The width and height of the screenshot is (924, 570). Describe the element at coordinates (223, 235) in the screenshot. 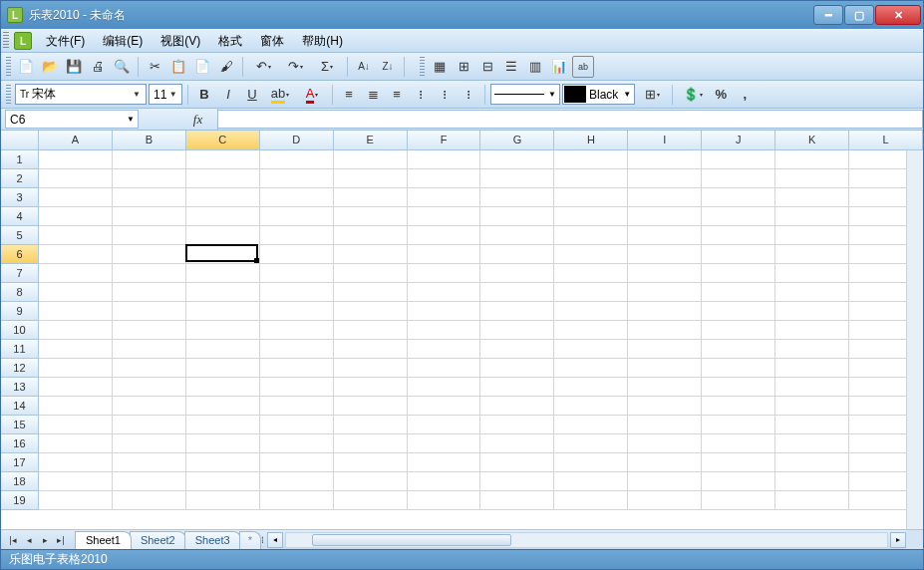

I see `cell-C5` at that location.